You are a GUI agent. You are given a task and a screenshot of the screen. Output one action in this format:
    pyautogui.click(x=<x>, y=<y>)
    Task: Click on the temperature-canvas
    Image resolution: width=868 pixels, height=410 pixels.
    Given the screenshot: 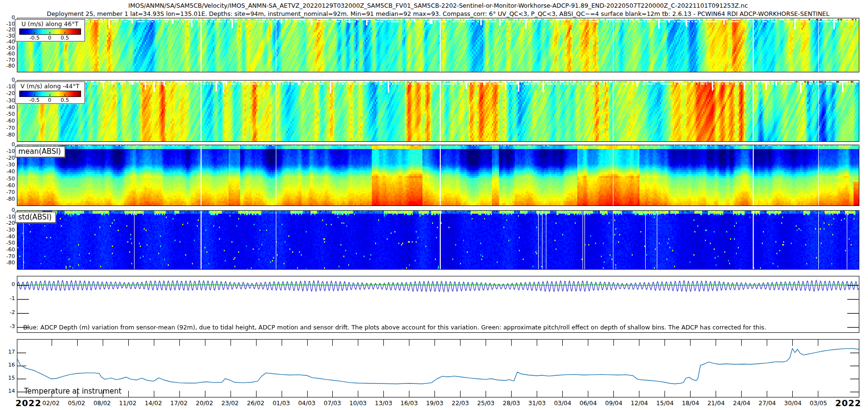 What is the action you would take?
    pyautogui.click(x=438, y=369)
    